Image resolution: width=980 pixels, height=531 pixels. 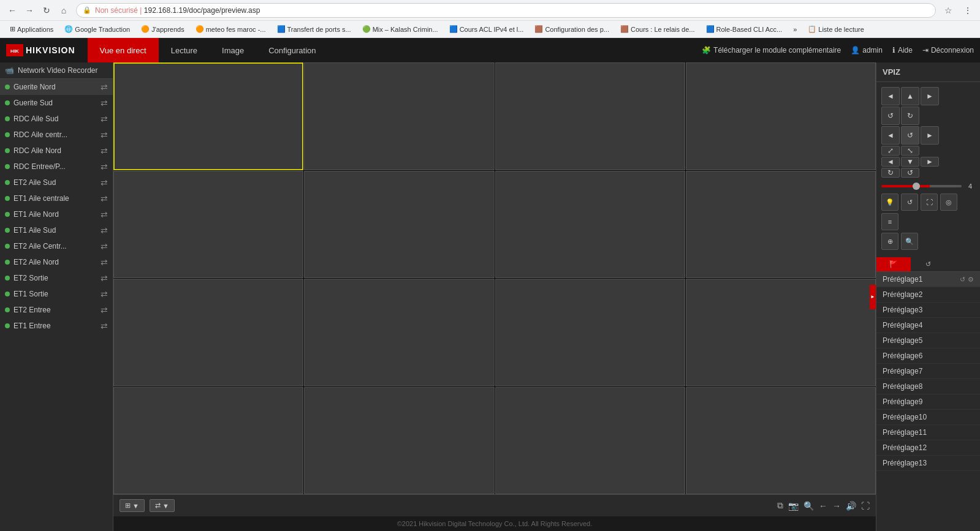 I want to click on ptz-downleft: ◄, so click(x=891, y=162).